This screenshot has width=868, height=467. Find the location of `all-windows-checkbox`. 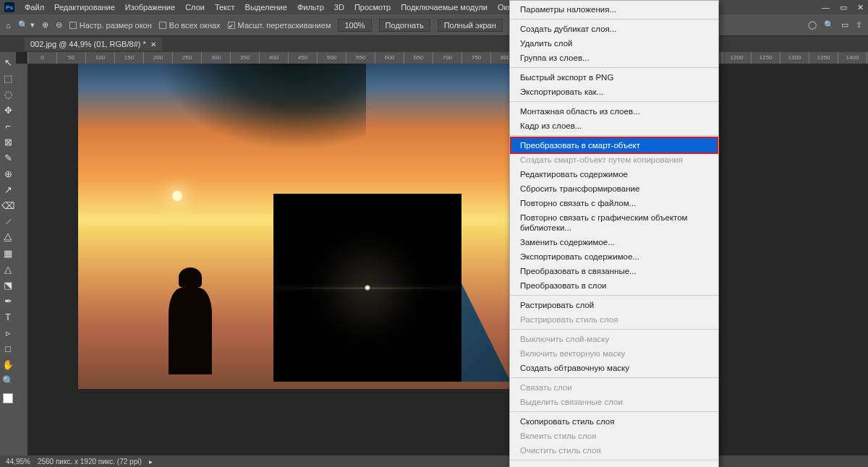

all-windows-checkbox is located at coordinates (163, 25).